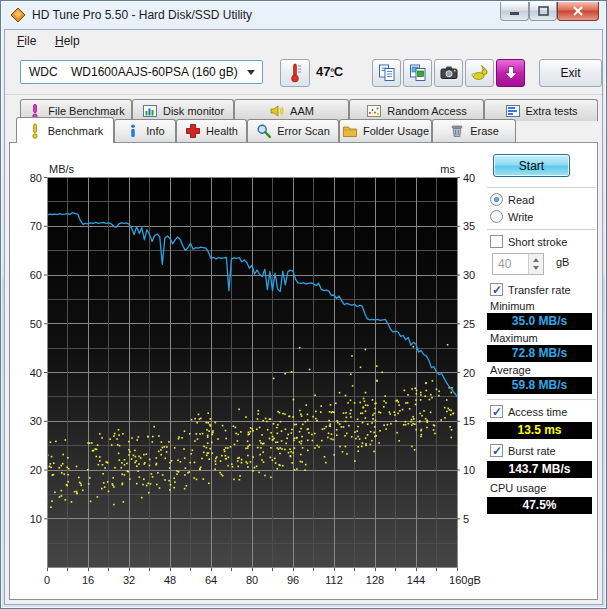  What do you see at coordinates (36, 226) in the screenshot?
I see `svg-text: 70` at bounding box center [36, 226].